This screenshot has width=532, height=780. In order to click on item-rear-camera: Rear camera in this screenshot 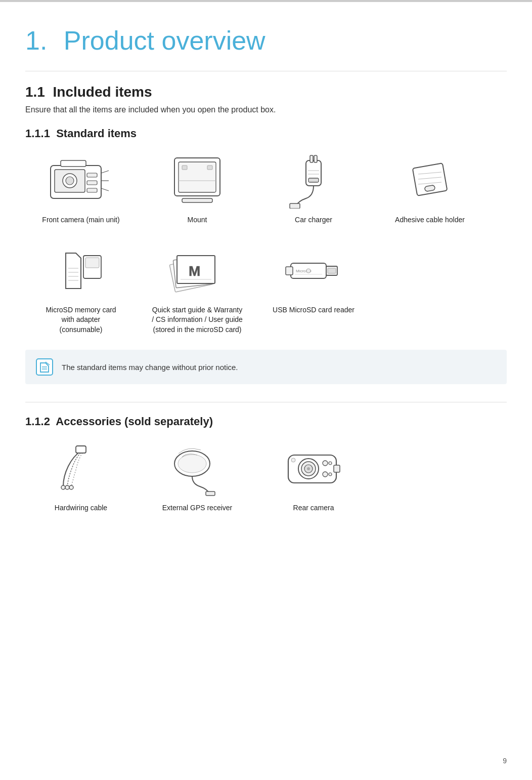, I will do `click(314, 476)`.